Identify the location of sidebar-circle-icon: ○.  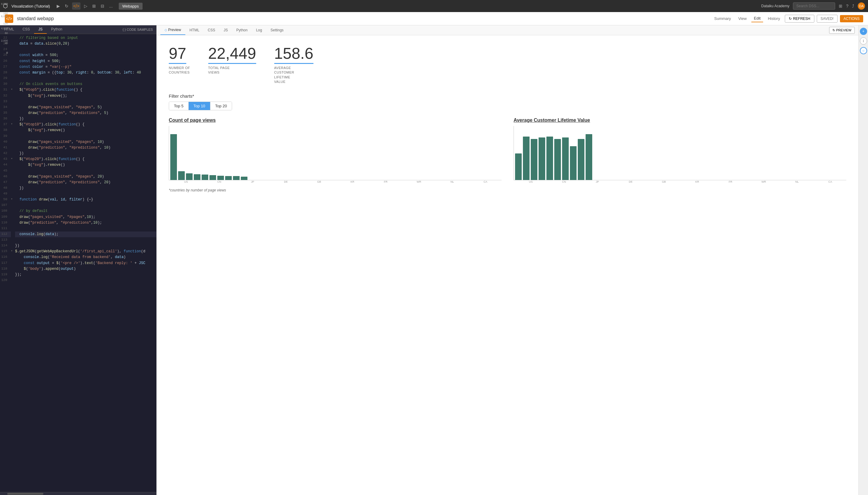
(863, 51).